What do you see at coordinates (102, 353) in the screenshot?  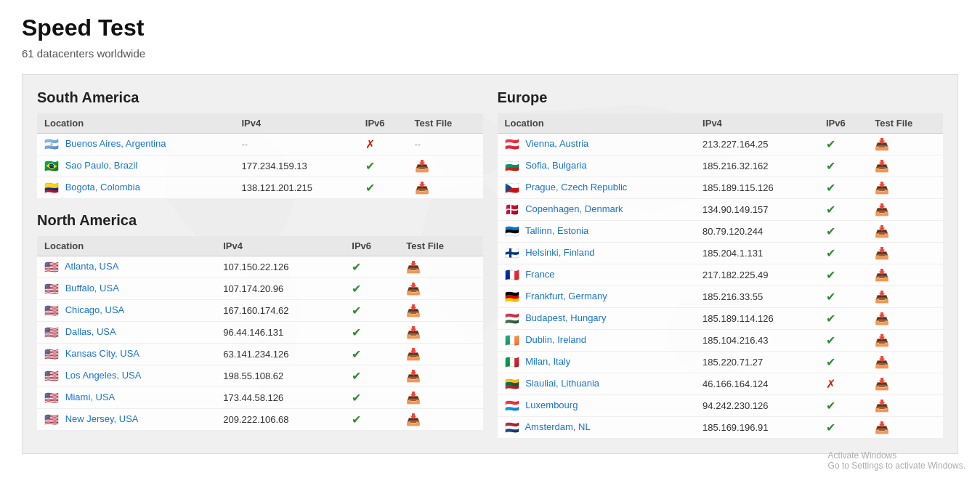 I see `location-link: Kansas City, USA` at bounding box center [102, 353].